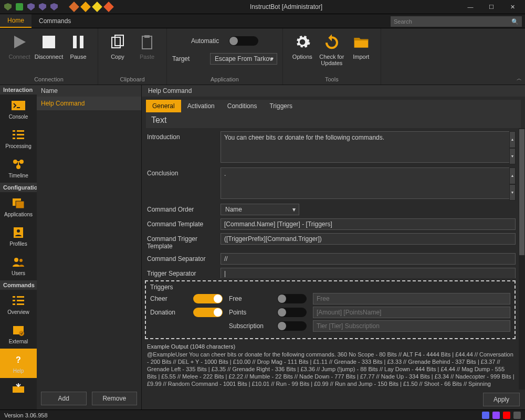 Image resolution: width=525 pixels, height=420 pixels. I want to click on check-updates-button: Check for Updates, so click(332, 48).